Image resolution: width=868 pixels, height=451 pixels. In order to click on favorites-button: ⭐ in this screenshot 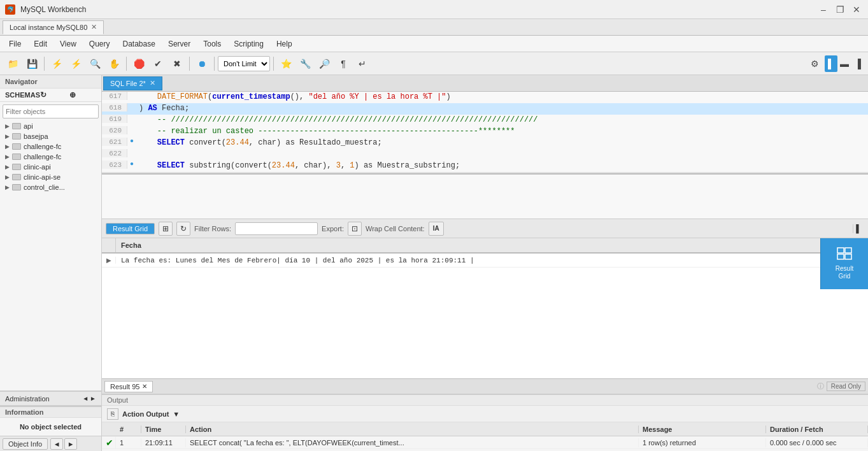, I will do `click(286, 64)`.